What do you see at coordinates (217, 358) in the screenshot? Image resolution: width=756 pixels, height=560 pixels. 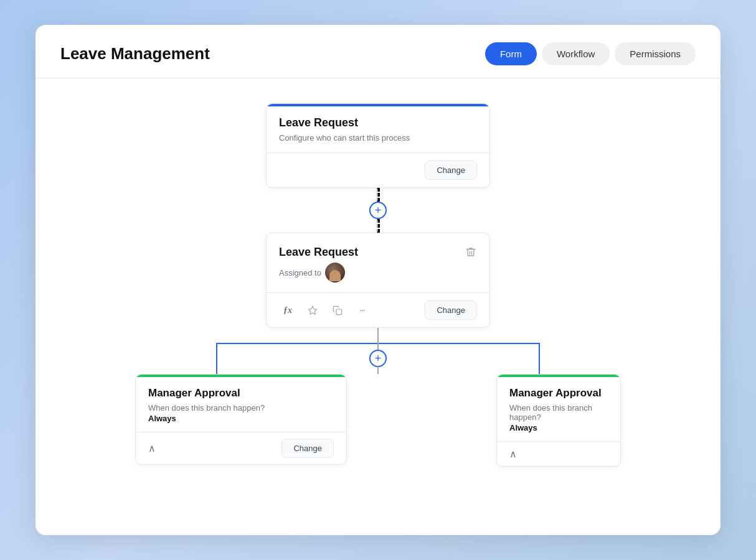 I see `branch-v-left` at bounding box center [217, 358].